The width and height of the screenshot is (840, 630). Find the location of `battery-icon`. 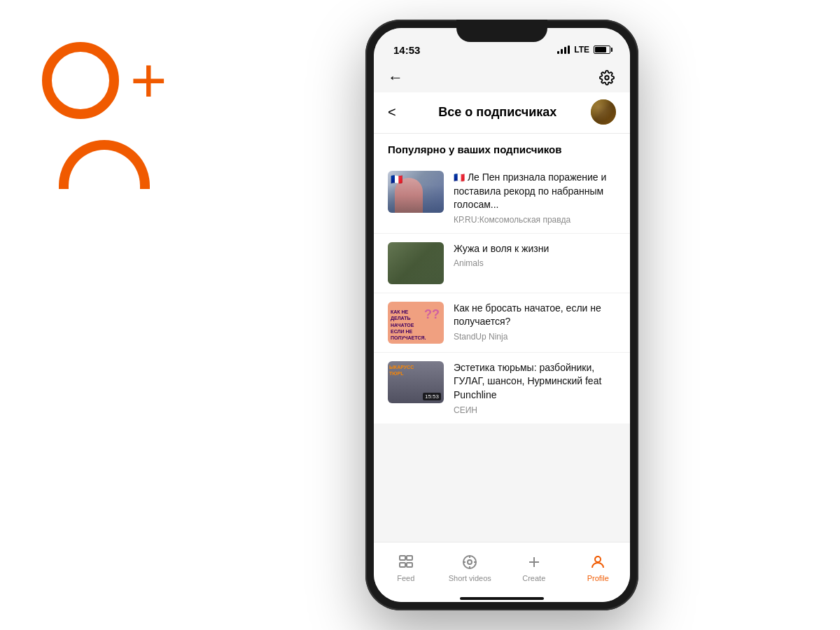

battery-icon is located at coordinates (602, 50).